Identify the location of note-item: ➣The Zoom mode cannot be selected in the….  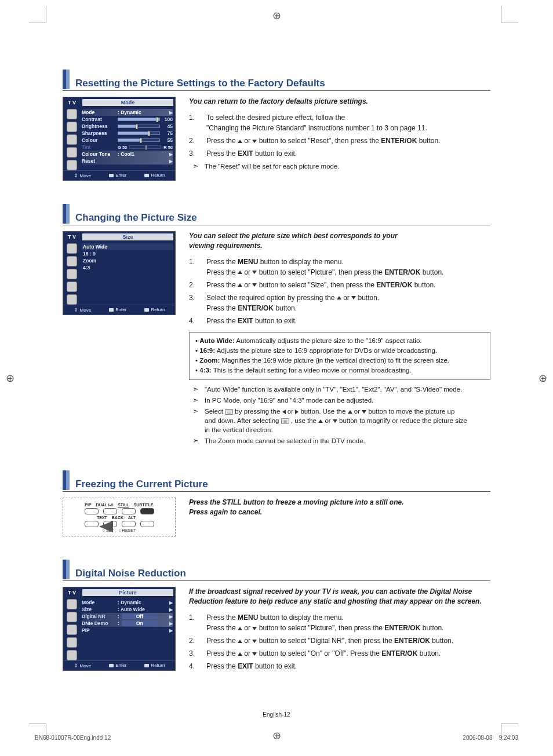
(341, 441).